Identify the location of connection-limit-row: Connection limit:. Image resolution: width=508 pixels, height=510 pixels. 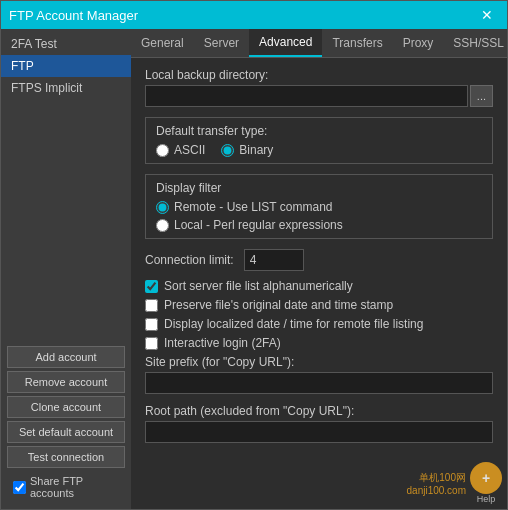
(319, 260).